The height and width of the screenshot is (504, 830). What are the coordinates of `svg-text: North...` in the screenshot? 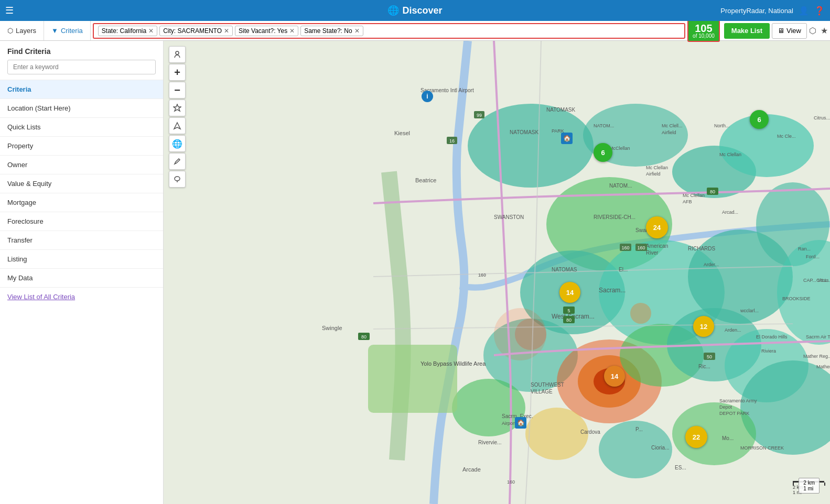 It's located at (722, 126).